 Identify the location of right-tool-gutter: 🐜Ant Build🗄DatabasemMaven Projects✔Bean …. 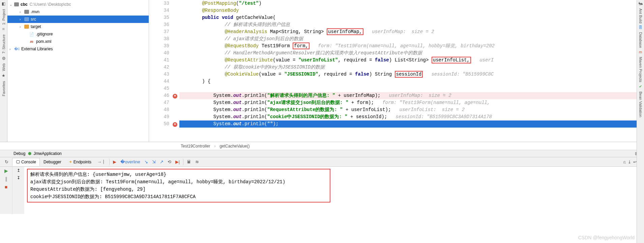
(640, 122).